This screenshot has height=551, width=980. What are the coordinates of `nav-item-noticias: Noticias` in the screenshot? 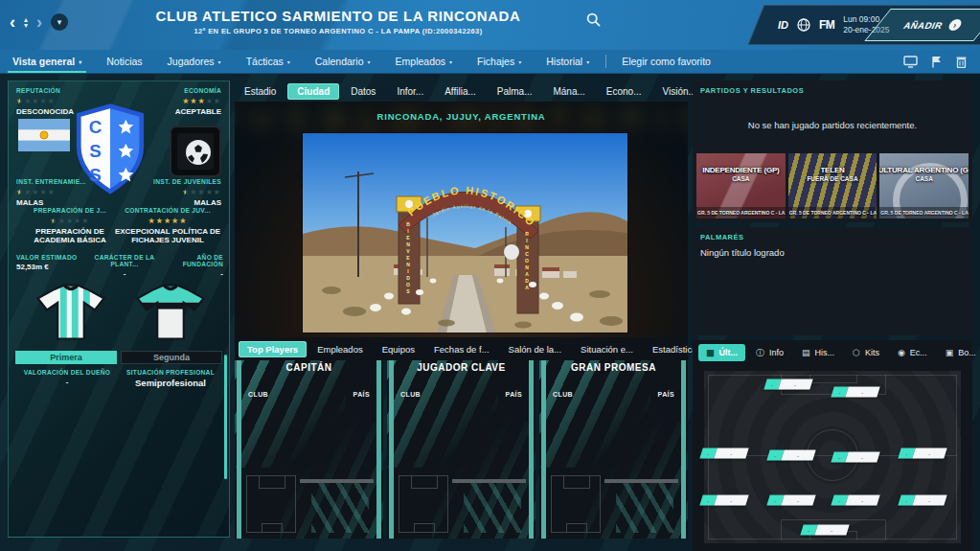 It's located at (125, 61).